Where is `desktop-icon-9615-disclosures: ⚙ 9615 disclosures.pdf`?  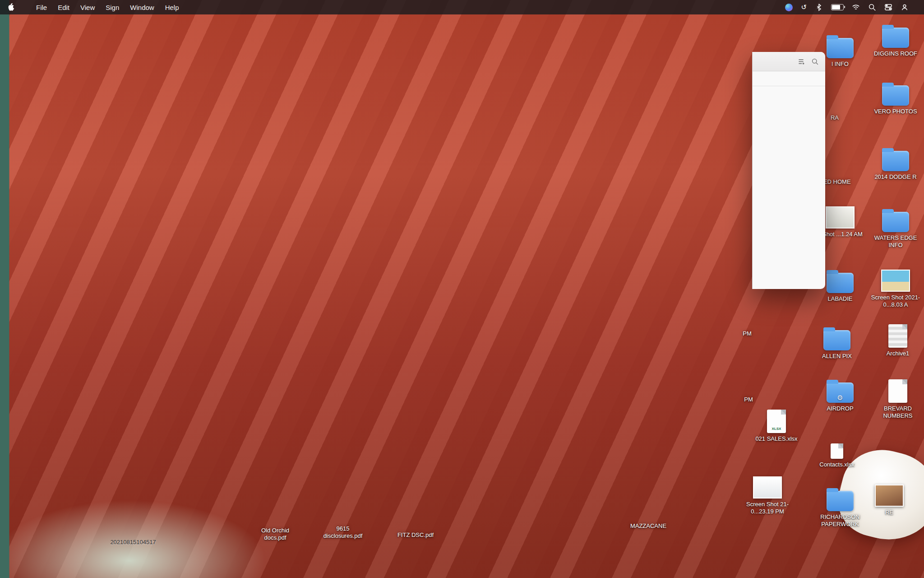
desktop-icon-9615-disclosures: ⚙ 9615 disclosures.pdf is located at coordinates (343, 531).